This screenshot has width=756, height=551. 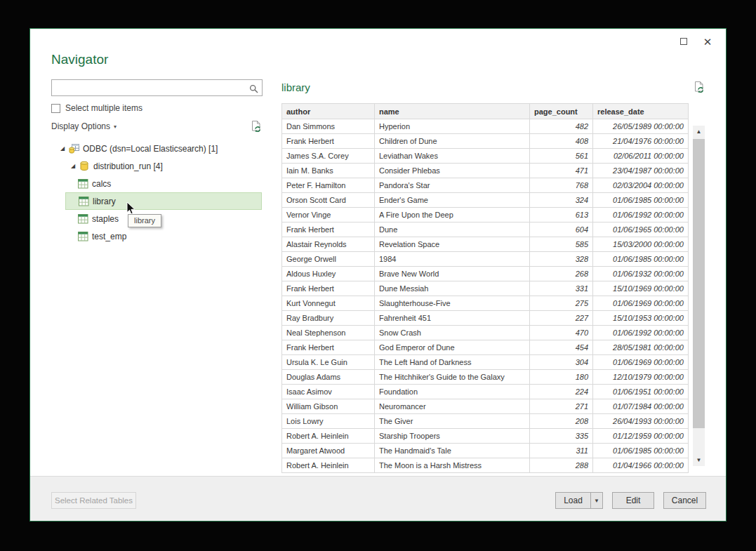 What do you see at coordinates (562, 421) in the screenshot?
I see `cell-page_count: 208` at bounding box center [562, 421].